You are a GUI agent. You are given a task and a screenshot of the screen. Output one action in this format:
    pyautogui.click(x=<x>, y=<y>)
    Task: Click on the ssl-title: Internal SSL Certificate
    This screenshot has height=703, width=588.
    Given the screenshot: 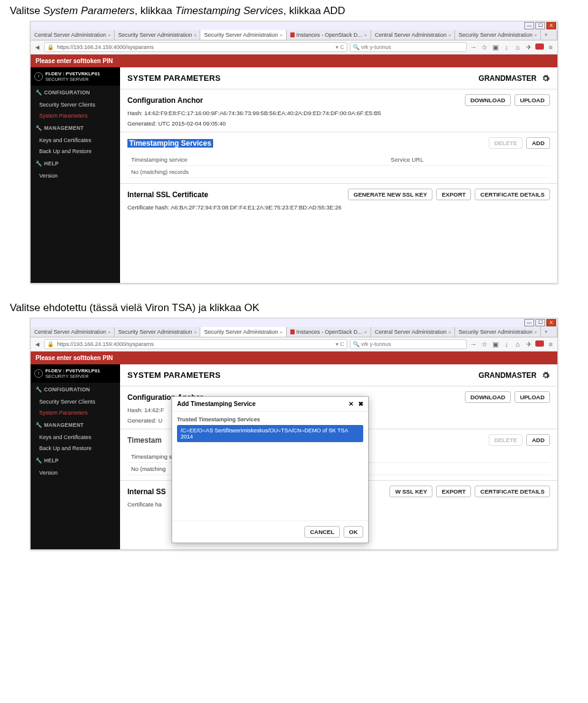 What is the action you would take?
    pyautogui.click(x=168, y=195)
    